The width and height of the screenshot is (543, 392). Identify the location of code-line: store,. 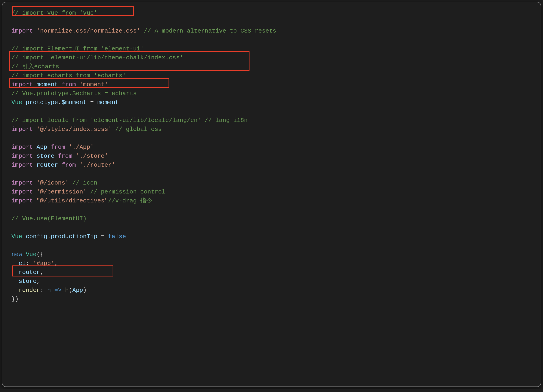
(274, 281).